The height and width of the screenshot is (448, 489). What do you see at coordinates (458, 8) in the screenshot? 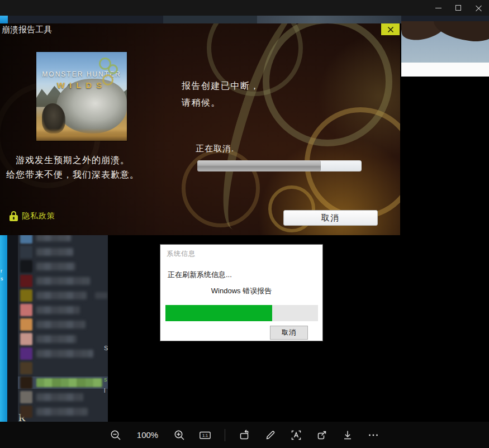
I see `maximize-button` at bounding box center [458, 8].